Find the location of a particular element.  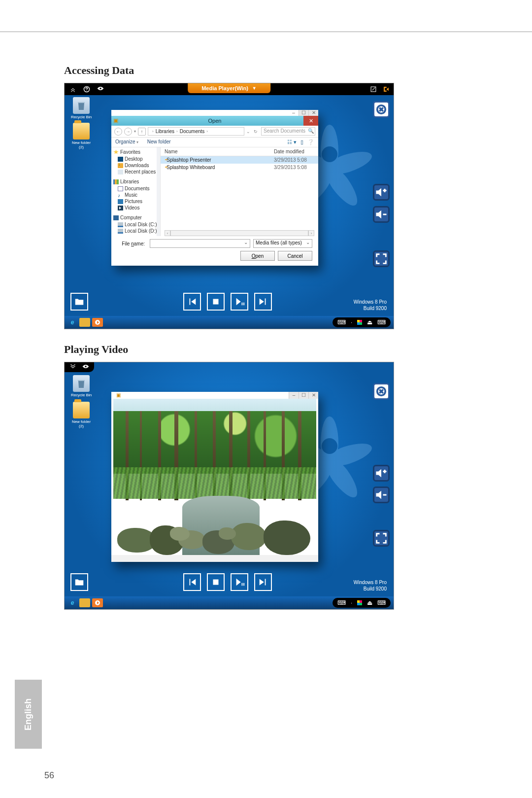

help-icon is located at coordinates (87, 89).